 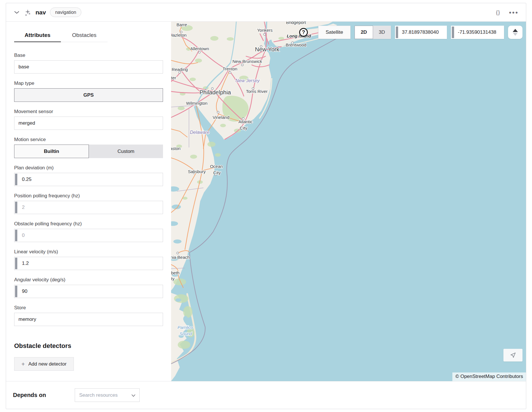 What do you see at coordinates (515, 32) in the screenshot?
I see `zoom-stepper` at bounding box center [515, 32].